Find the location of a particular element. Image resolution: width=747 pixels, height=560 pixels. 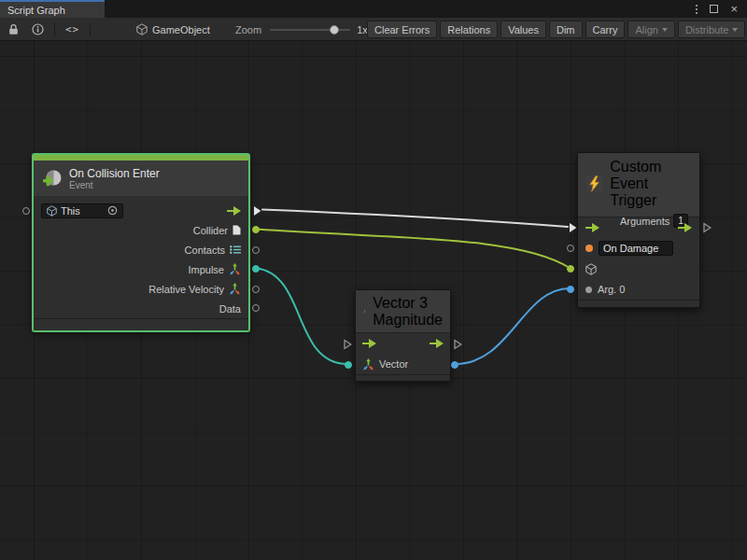

tab-script-graph: Script Graph is located at coordinates (52, 9).